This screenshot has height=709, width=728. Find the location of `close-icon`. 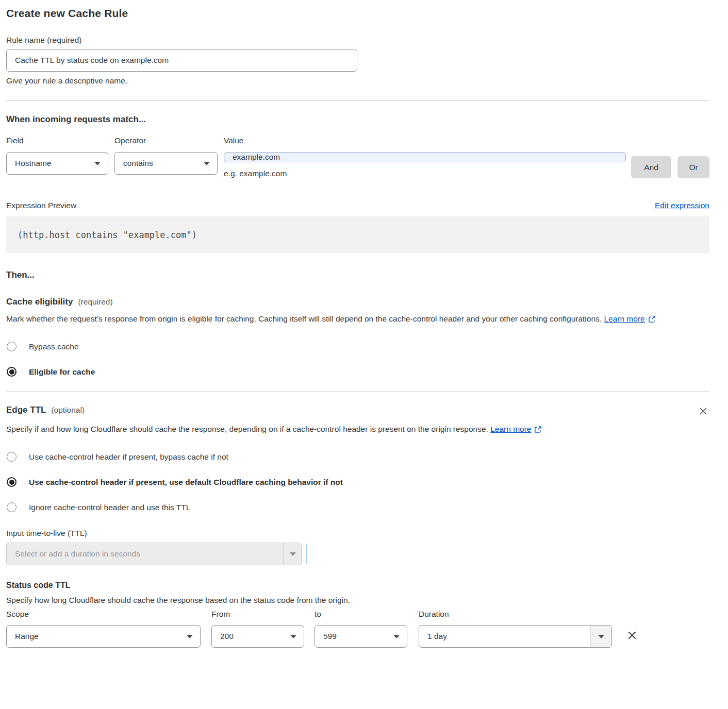

close-icon is located at coordinates (703, 411).